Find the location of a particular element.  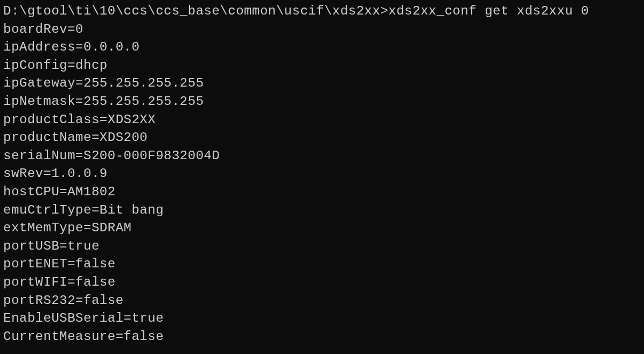

prompt-path: D:\gtool\ti\10\ccs\ccs_base\common\uscif… is located at coordinates (196, 11).